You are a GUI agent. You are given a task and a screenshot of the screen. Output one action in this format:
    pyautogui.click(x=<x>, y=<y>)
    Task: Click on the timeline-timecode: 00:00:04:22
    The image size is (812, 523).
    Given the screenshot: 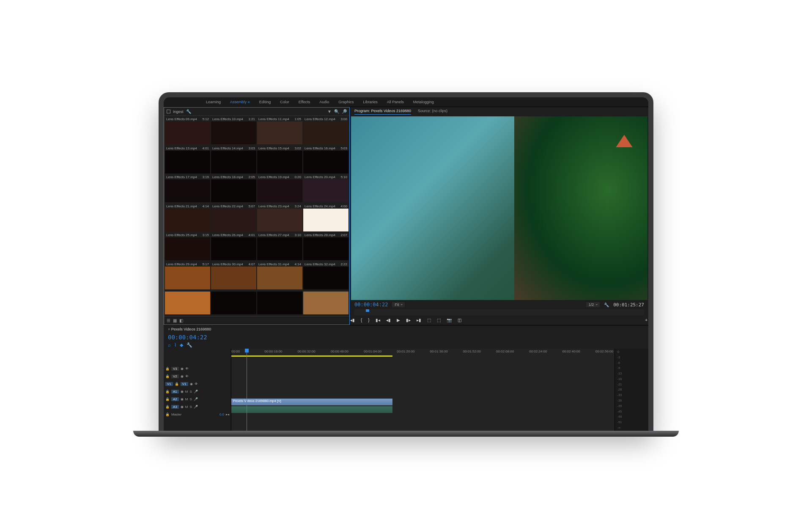 What is the action you would take?
    pyautogui.click(x=406, y=337)
    